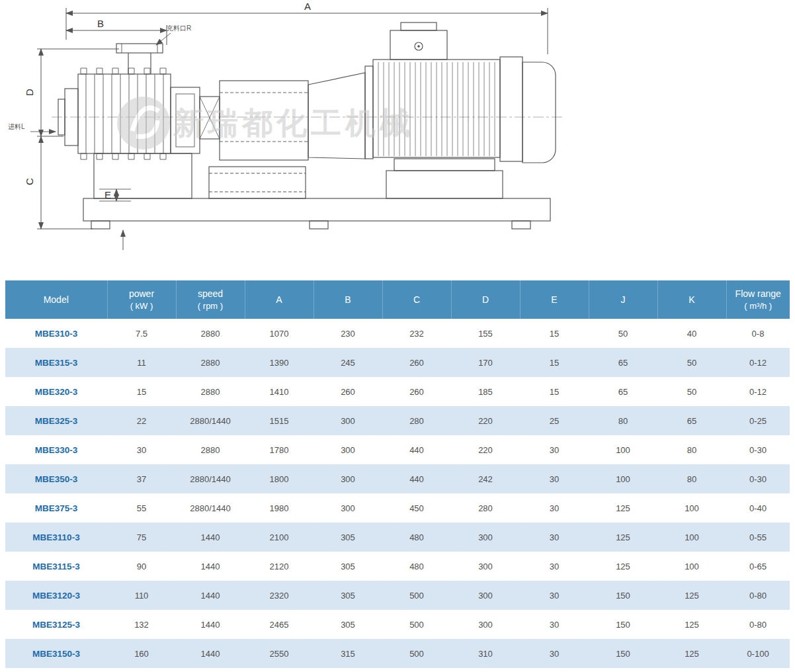 The width and height of the screenshot is (795, 672). I want to click on spec-cell: 155, so click(485, 333).